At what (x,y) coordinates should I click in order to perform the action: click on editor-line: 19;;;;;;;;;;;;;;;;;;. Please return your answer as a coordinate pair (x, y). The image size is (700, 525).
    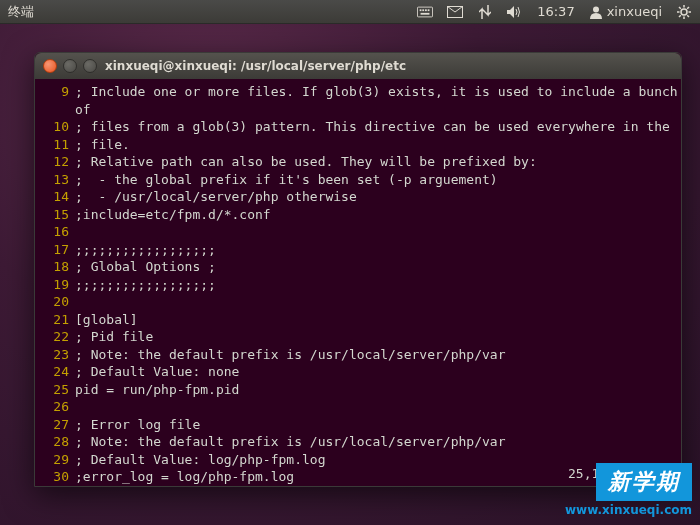
    Looking at the image, I should click on (358, 285).